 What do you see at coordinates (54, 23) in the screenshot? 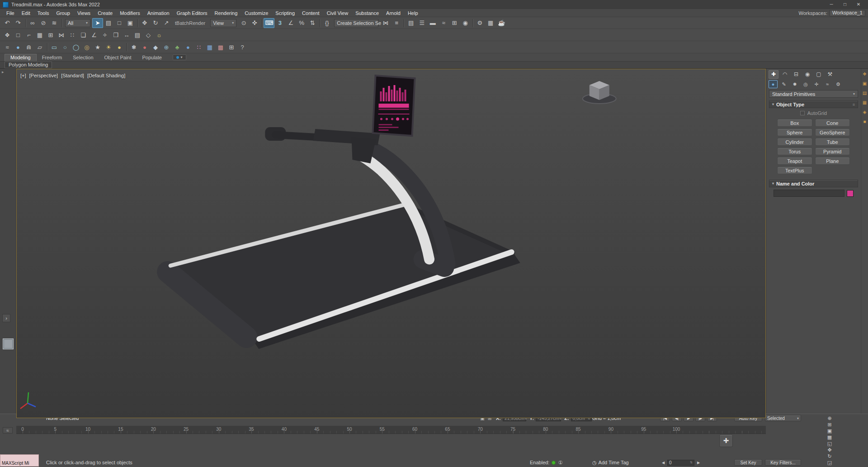
I see `bind-to-space-warp-icon: ≋` at bounding box center [54, 23].